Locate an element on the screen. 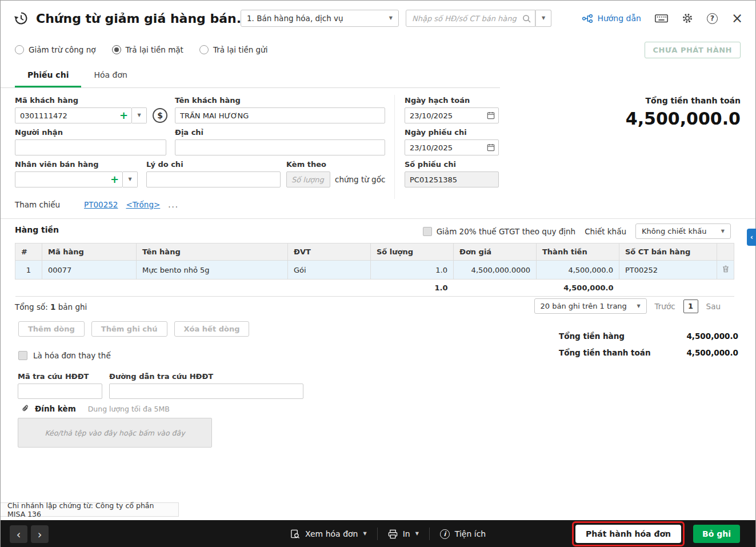  discount-dropdown: Không chiết khấu ▼ is located at coordinates (683, 231).